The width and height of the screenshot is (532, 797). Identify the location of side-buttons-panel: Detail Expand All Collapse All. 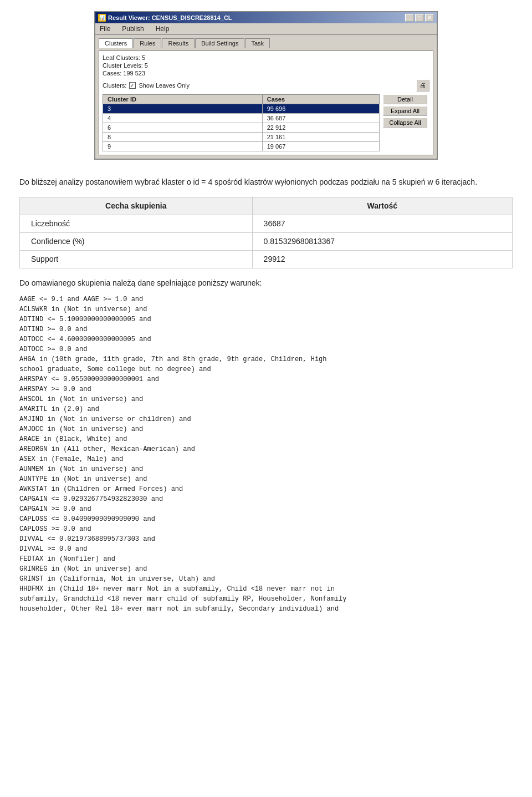
(406, 111).